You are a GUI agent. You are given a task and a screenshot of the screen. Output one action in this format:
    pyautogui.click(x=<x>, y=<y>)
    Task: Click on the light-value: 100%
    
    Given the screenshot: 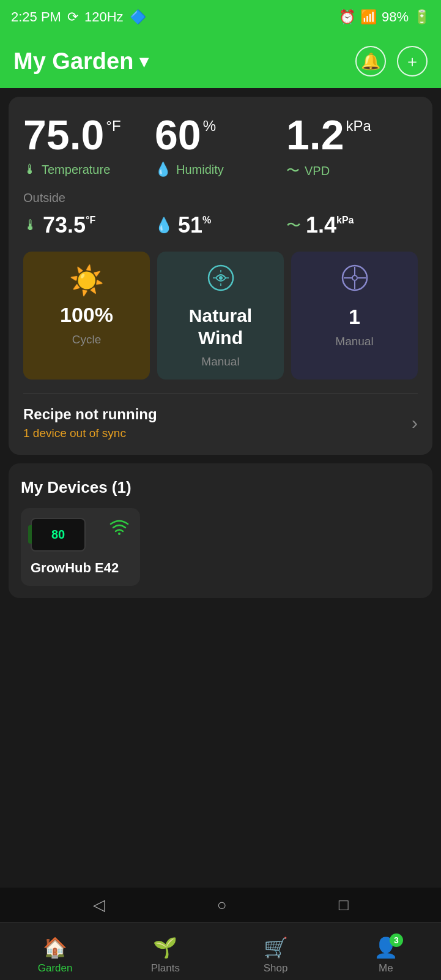 What is the action you would take?
    pyautogui.click(x=87, y=315)
    